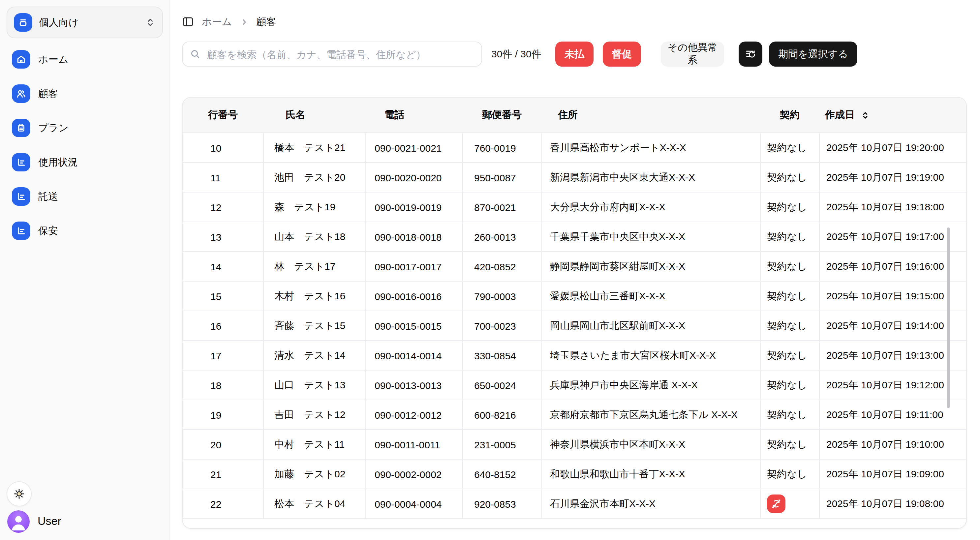 This screenshot has width=980, height=540. Describe the element at coordinates (574, 385) in the screenshot. I see `table-row: 18山口 テスト13090-0013-0013650-0024兵庫県神戸市中央区…` at that location.